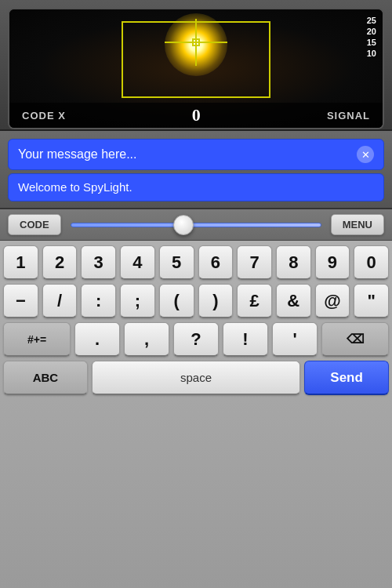 The height and width of the screenshot is (588, 392). I want to click on code-label: CODE x, so click(44, 116).